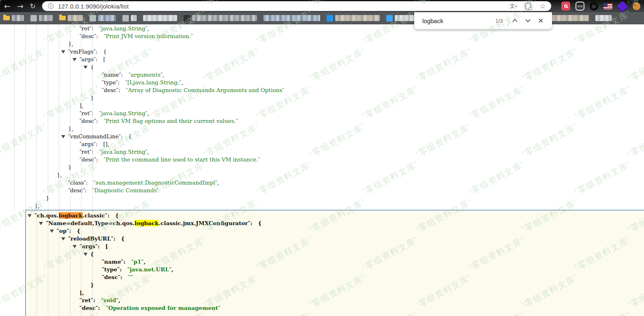  Describe the element at coordinates (126, 190) in the screenshot. I see `json-string-value: ″Diagnostic Commands″` at that location.